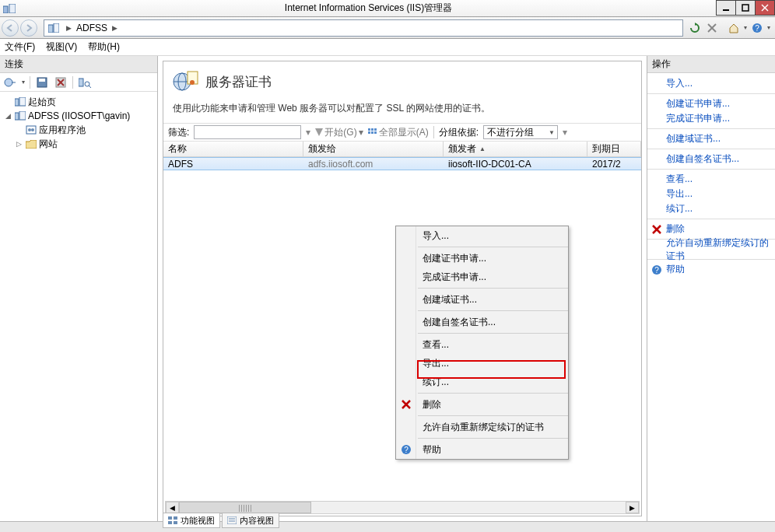  What do you see at coordinates (373, 149) in the screenshot?
I see `col-issued-to: 颁发给` at bounding box center [373, 149].